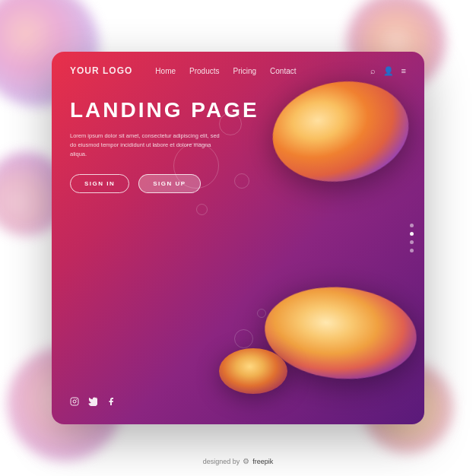 The width and height of the screenshot is (476, 476). I want to click on social-icons, so click(93, 402).